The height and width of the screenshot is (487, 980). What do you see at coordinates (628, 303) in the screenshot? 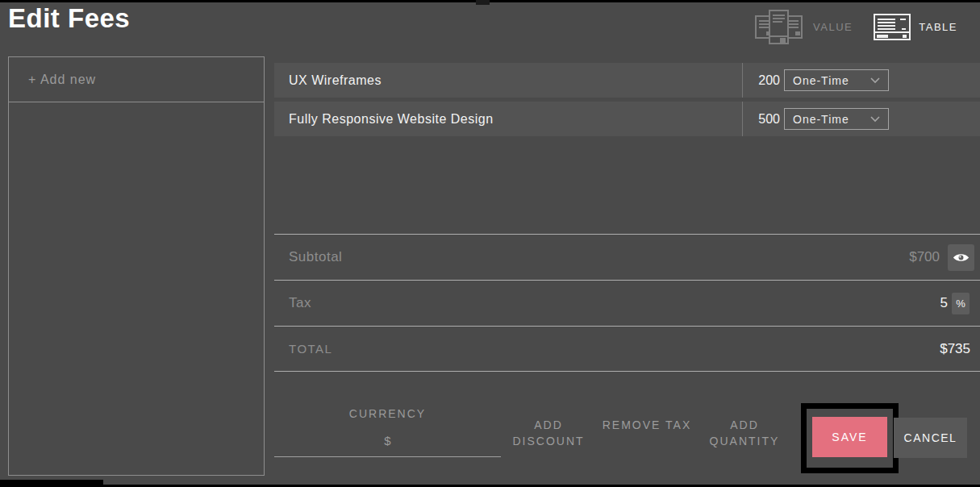
I see `tax-row: Tax 5 %` at bounding box center [628, 303].